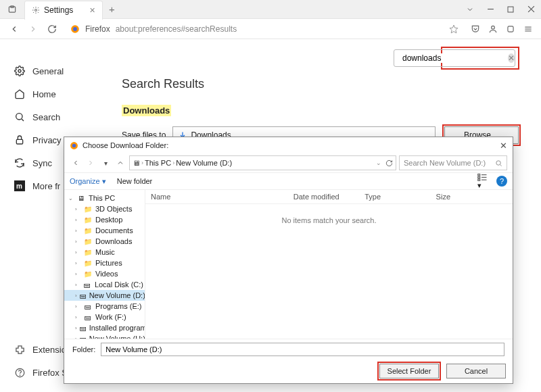 This screenshot has width=541, height=392. What do you see at coordinates (400, 197) in the screenshot?
I see `column-type: Type` at bounding box center [400, 197].